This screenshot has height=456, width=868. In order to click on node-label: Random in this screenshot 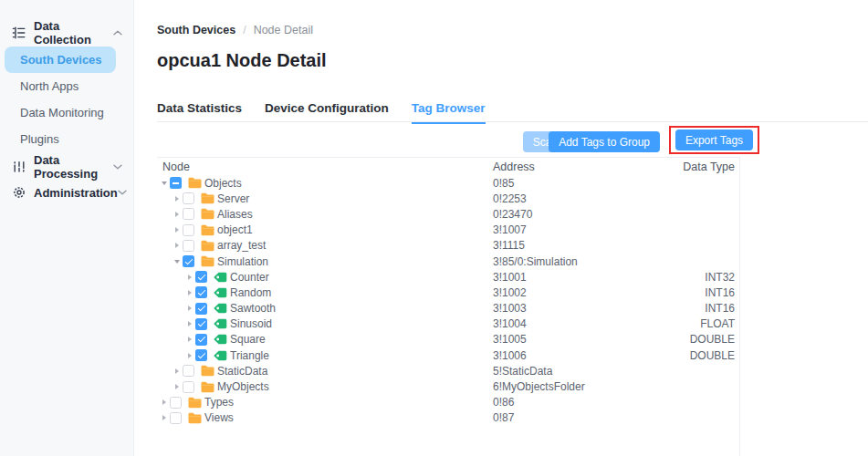, I will do `click(250, 293)`.